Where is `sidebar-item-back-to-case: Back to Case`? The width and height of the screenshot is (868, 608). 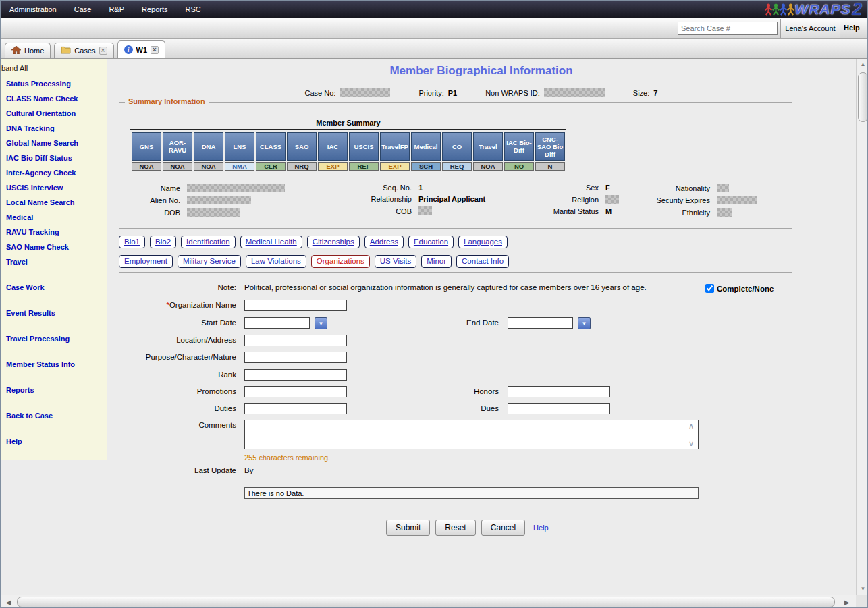
sidebar-item-back-to-case: Back to Case is located at coordinates (54, 416).